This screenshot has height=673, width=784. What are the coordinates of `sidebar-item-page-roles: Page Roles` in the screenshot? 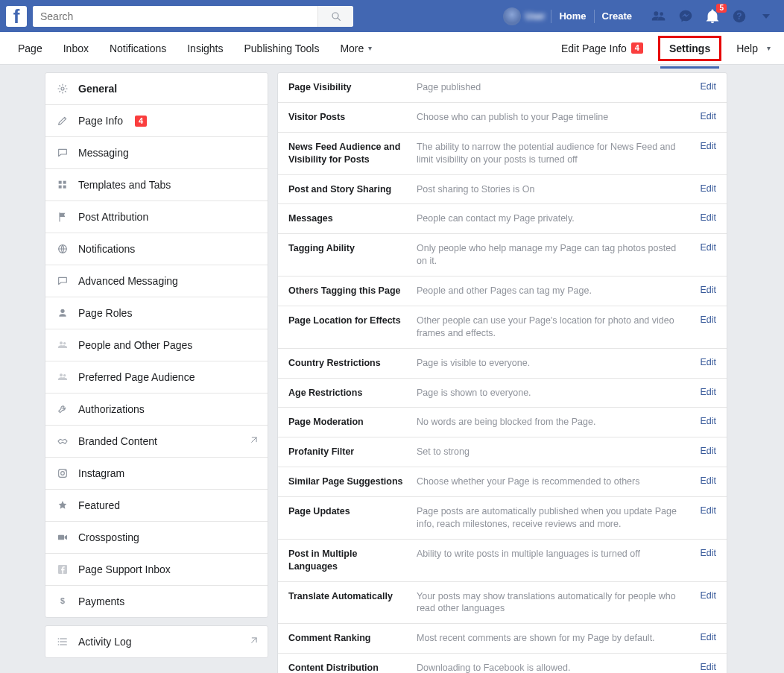 It's located at (157, 313).